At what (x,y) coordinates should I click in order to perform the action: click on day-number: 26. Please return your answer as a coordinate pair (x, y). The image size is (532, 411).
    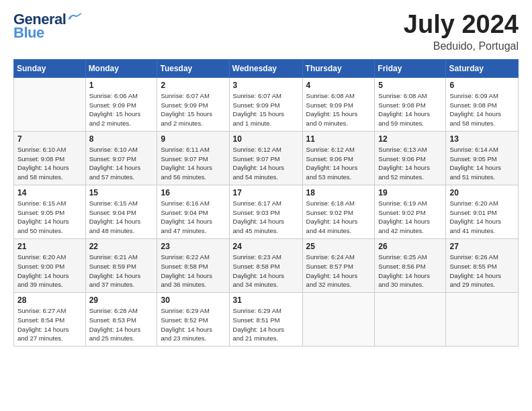
    Looking at the image, I should click on (410, 246).